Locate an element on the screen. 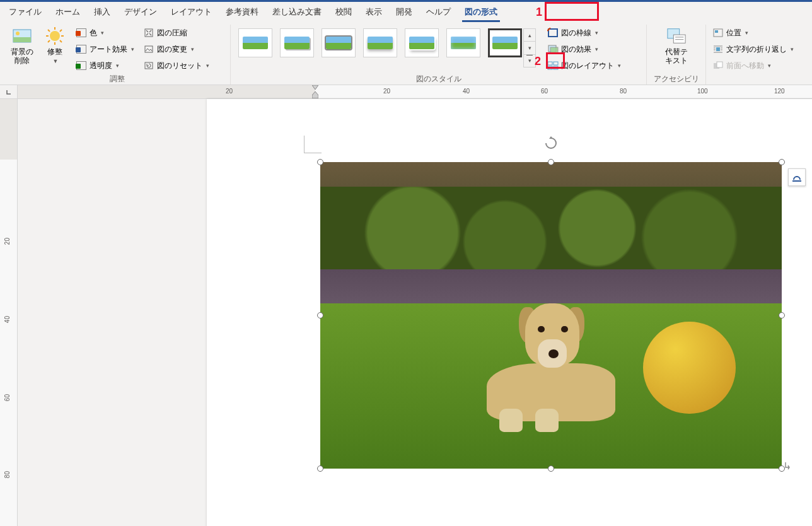 This screenshot has height=526, width=812. tab-insert: 挿入 is located at coordinates (102, 12).